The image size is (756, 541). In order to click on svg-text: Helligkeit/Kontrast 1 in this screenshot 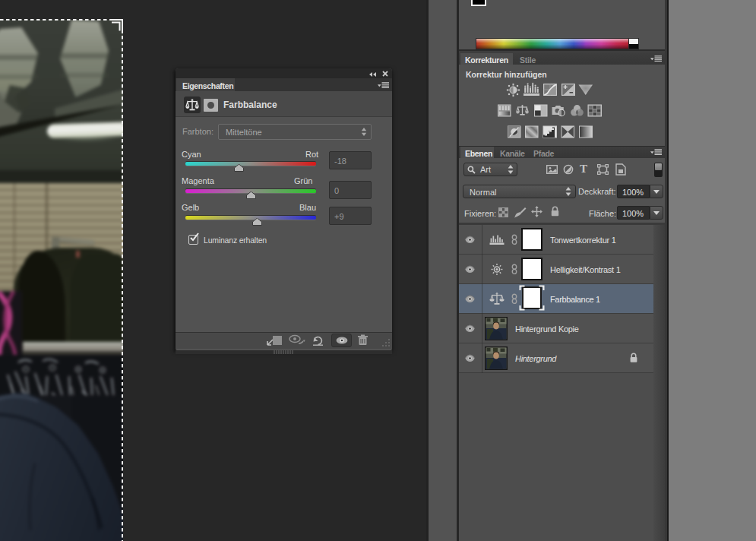, I will do `click(585, 270)`.